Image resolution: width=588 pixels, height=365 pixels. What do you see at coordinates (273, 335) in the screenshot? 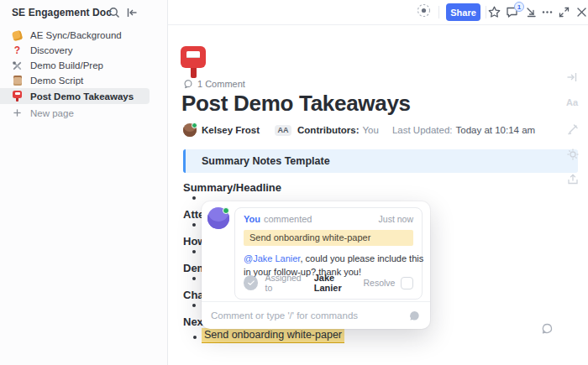
I see `next-steps-bullet: Send onboarding white-paper` at bounding box center [273, 335].